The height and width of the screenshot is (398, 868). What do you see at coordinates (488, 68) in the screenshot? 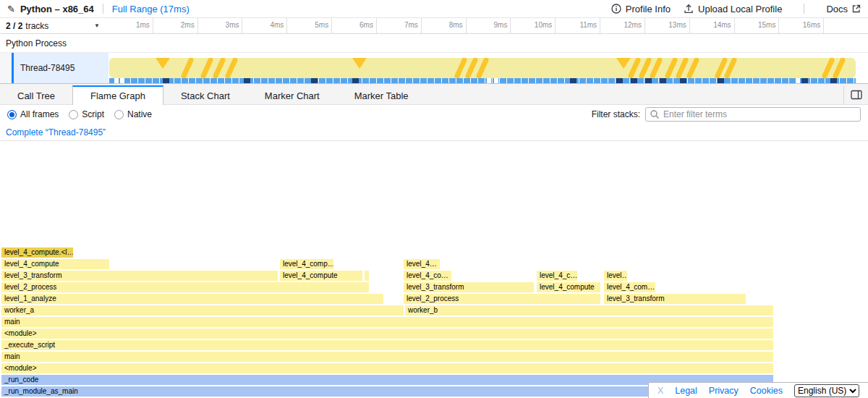
I see `thread-activity-track` at bounding box center [488, 68].